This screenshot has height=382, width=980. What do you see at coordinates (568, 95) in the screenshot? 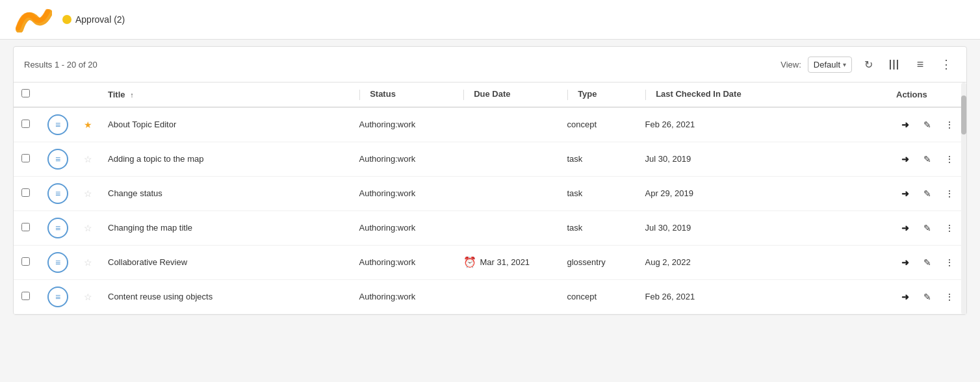
I see `col-separator` at bounding box center [568, 95].